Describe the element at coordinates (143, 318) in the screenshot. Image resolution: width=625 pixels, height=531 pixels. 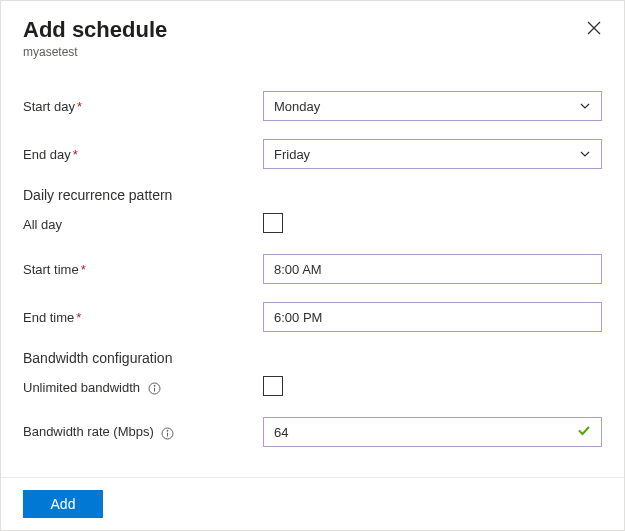
I see `end-time-label: End time*` at that location.